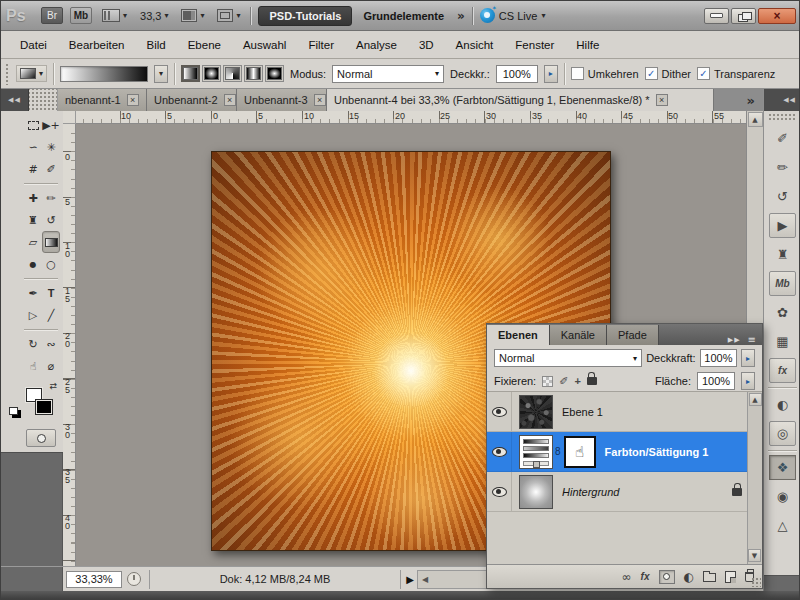 The width and height of the screenshot is (800, 600). What do you see at coordinates (51, 147) in the screenshot?
I see `magic-wand-tool: ✳` at bounding box center [51, 147].